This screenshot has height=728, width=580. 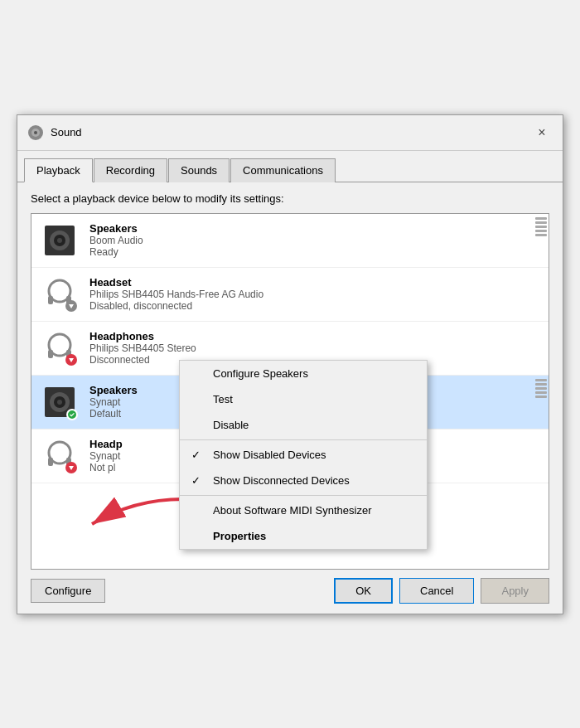 I want to click on speaker-icon, so click(x=60, y=240).